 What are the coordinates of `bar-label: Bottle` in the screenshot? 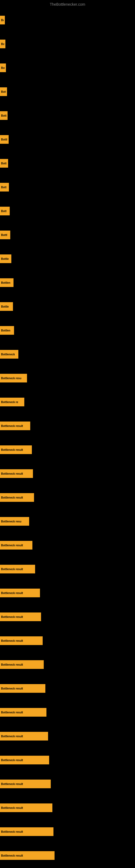 It's located at (5, 259).